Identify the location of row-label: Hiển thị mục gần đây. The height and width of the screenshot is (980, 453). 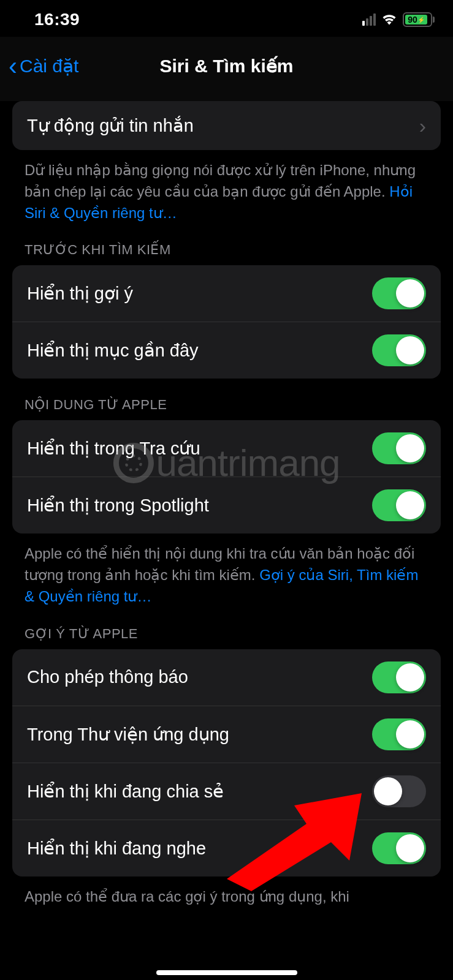
(113, 350).